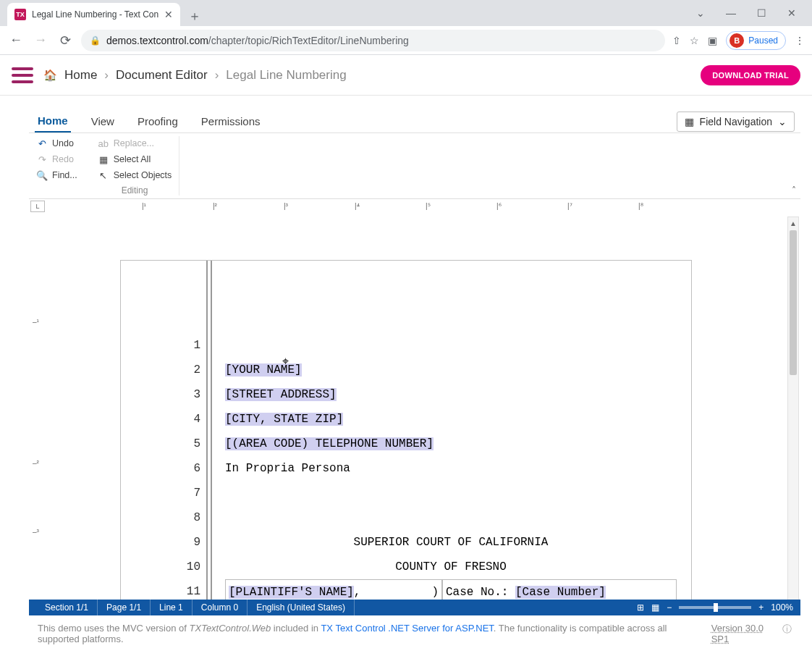  I want to click on maximize-icon: ☐, so click(761, 13).